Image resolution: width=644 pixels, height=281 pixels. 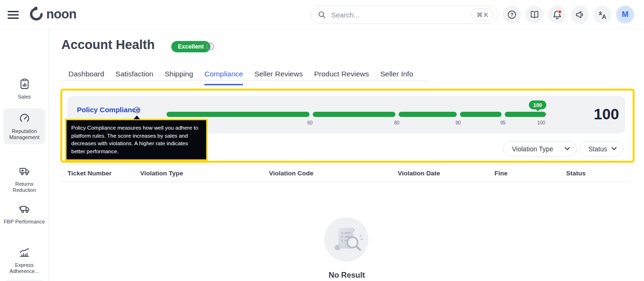 I want to click on compliance-score: 100, so click(x=601, y=114).